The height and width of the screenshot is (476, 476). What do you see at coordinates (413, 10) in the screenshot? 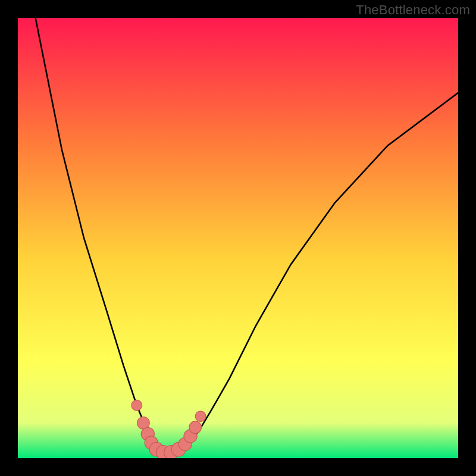
I see `attribution-label: TheBottleneck.com` at bounding box center [413, 10].